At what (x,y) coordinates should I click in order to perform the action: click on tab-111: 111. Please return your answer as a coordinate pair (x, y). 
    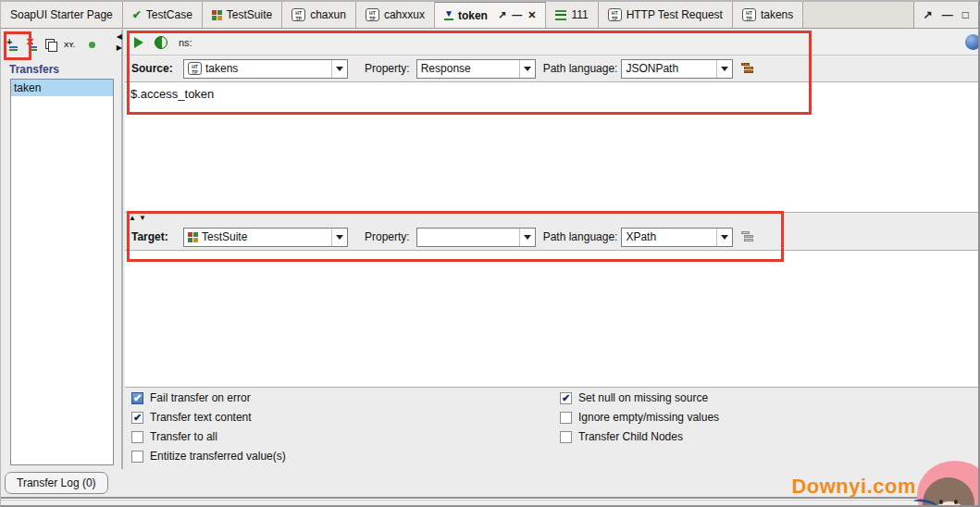
    Looking at the image, I should click on (572, 15).